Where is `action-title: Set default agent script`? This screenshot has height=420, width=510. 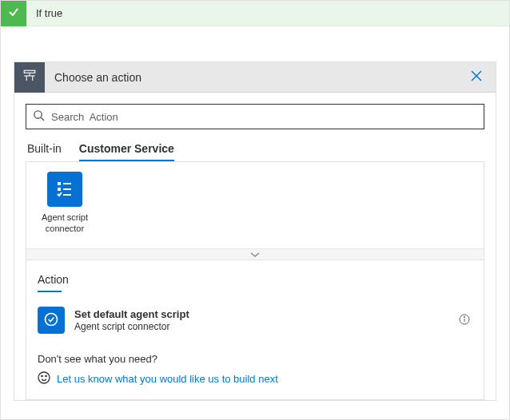 action-title: Set default agent script is located at coordinates (265, 315).